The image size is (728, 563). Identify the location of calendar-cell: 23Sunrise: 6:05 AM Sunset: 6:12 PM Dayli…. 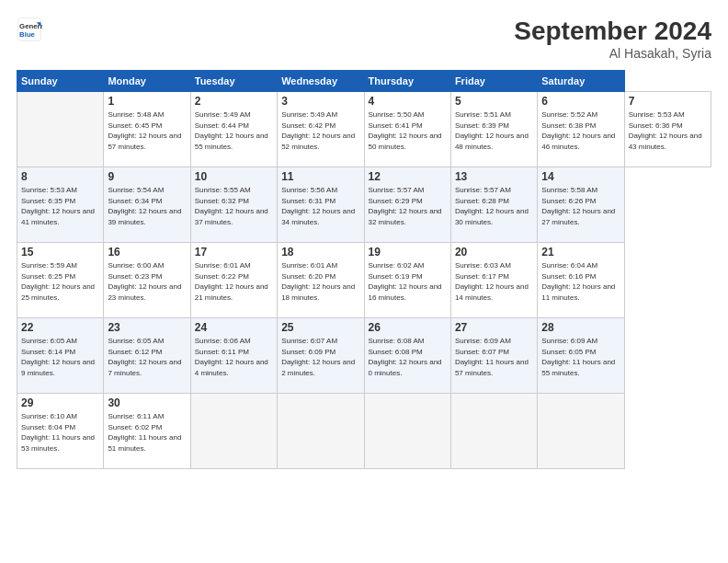
(147, 356).